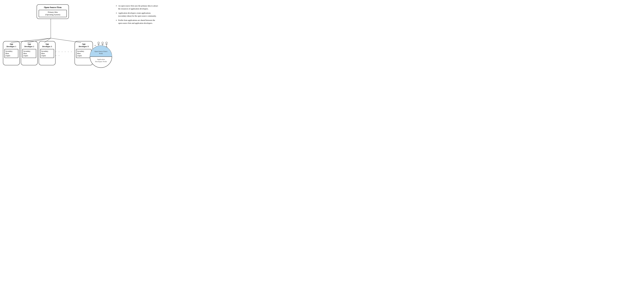 This screenshot has width=644, height=290. What do you see at coordinates (101, 57) in the screenshot?
I see `pie-area: Open-Source Firm's Profit Application De…` at bounding box center [101, 57].